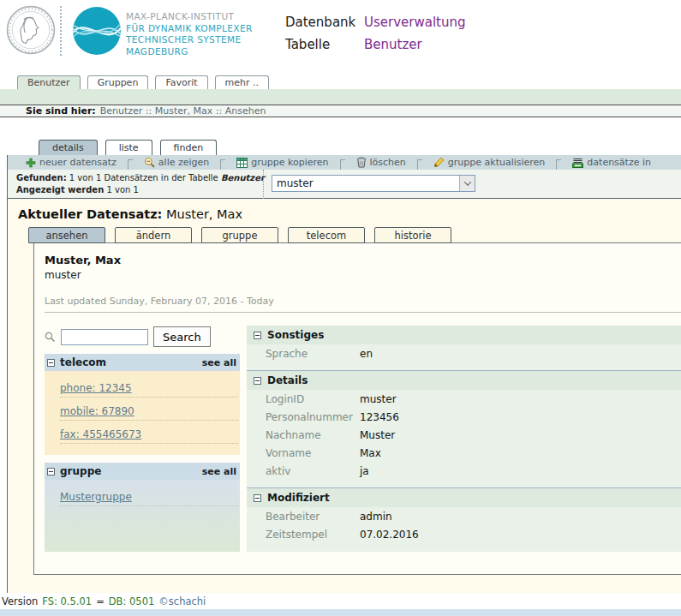  What do you see at coordinates (41, 178) in the screenshot?
I see `gefunden-label: Gefunden:` at bounding box center [41, 178].